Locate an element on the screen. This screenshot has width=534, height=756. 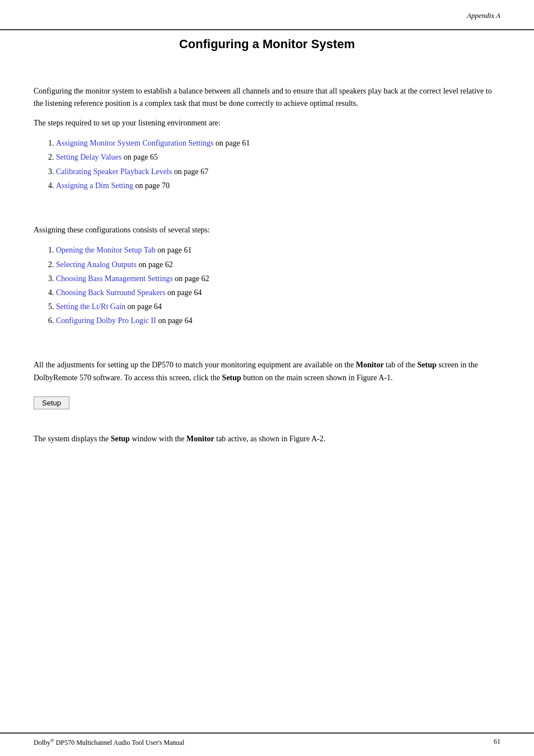
list-item: Opening the Monitor Setup Tab on page 61 is located at coordinates (278, 250).